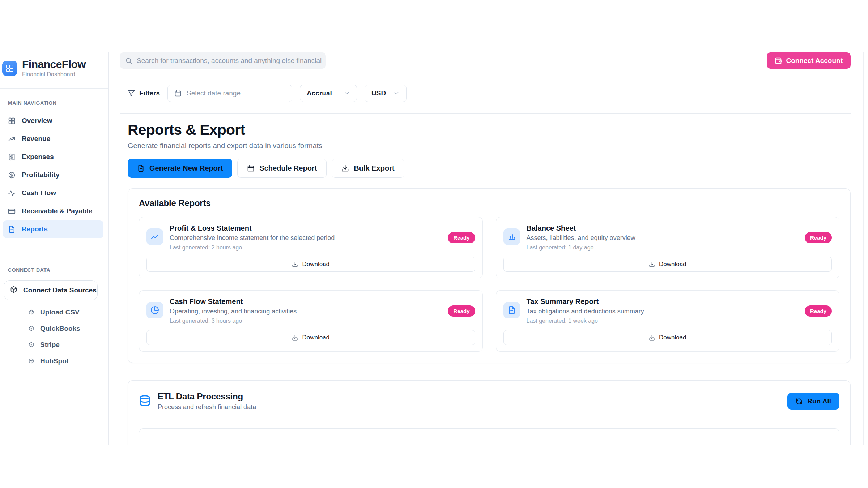 This screenshot has width=868, height=488. I want to click on available-reports-title: Available Reports, so click(489, 203).